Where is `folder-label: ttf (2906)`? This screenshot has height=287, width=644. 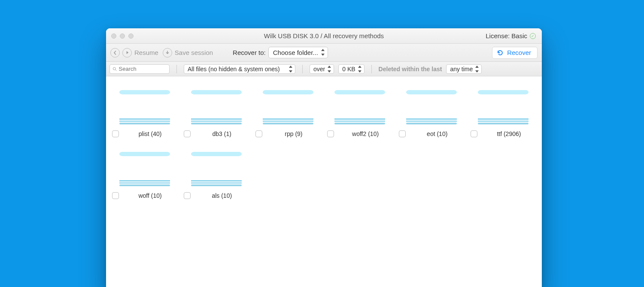
folder-label: ttf (2906) is located at coordinates (509, 134).